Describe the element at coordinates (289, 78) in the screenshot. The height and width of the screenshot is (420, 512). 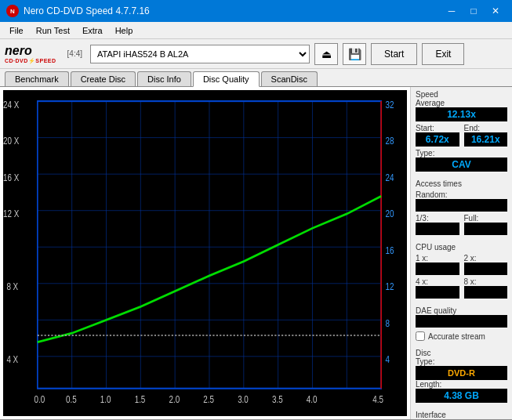
I see `tab-scandisc: ScanDisc` at that location.